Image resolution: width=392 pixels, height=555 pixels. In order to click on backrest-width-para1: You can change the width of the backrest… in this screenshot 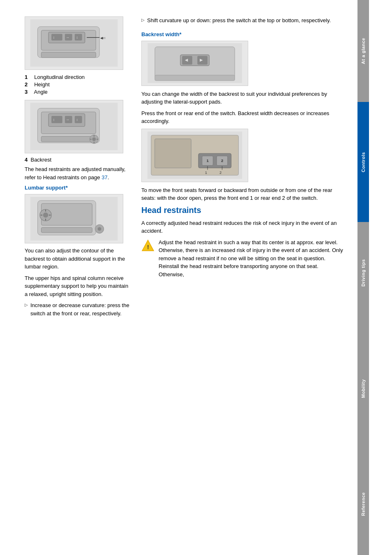, I will do `click(243, 98)`.